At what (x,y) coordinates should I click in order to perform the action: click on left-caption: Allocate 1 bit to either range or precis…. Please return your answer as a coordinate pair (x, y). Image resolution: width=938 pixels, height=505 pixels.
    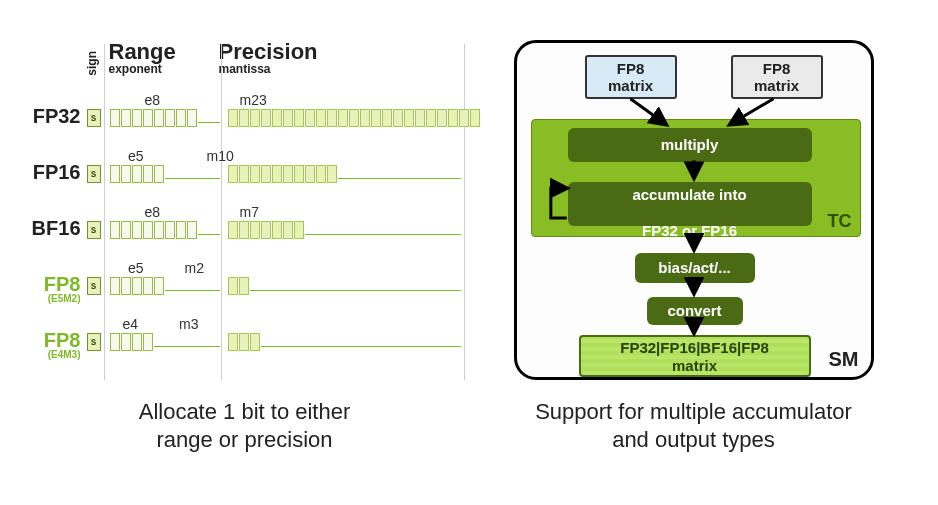
    Looking at the image, I should click on (245, 426).